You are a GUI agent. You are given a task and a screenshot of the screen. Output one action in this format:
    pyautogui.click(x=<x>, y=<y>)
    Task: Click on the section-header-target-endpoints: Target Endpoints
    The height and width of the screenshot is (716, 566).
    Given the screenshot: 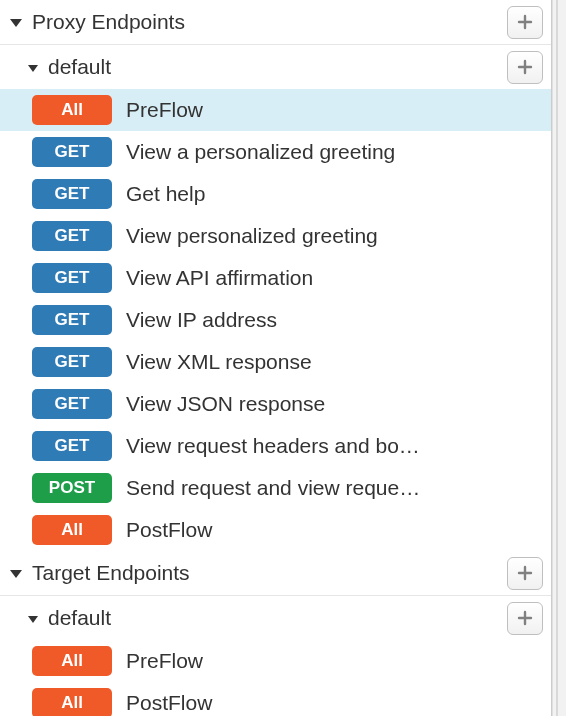 What is the action you would take?
    pyautogui.click(x=276, y=574)
    